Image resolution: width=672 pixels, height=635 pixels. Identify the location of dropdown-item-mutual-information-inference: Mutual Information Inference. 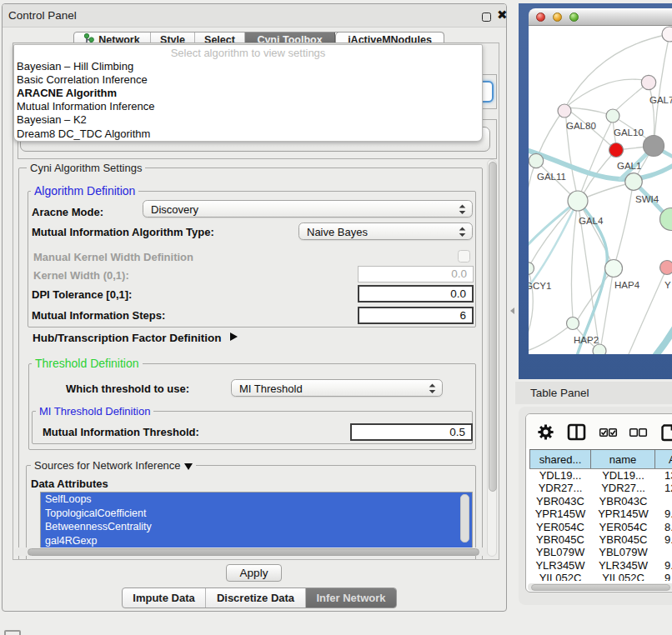
(248, 107).